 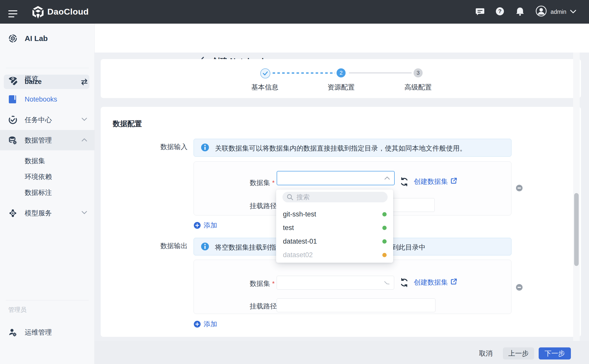 I want to click on search-icon, so click(x=290, y=197).